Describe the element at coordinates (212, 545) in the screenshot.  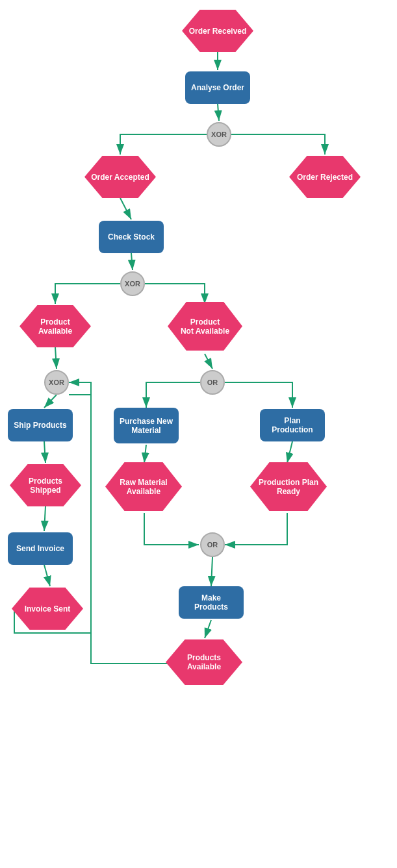
I see `or2-gateway: OR` at that location.